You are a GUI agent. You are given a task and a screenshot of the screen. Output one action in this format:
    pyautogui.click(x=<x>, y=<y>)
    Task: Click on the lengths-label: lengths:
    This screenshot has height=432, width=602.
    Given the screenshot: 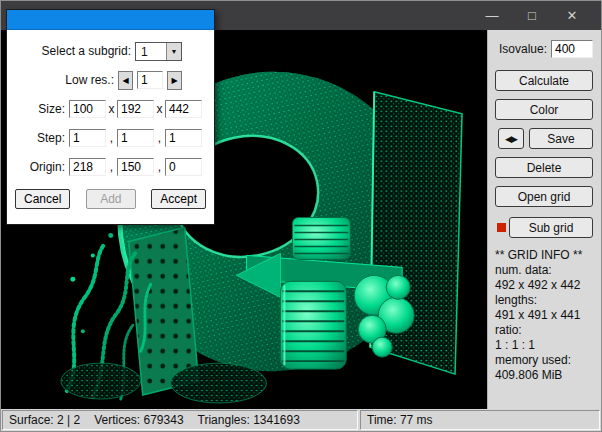 What is the action you would take?
    pyautogui.click(x=546, y=300)
    